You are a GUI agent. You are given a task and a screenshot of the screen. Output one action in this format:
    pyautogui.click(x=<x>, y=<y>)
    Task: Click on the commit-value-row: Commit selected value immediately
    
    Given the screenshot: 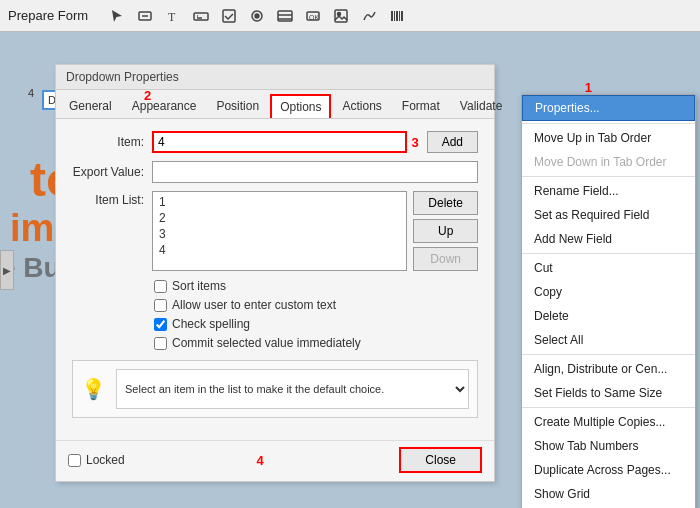 What is the action you would take?
    pyautogui.click(x=275, y=343)
    